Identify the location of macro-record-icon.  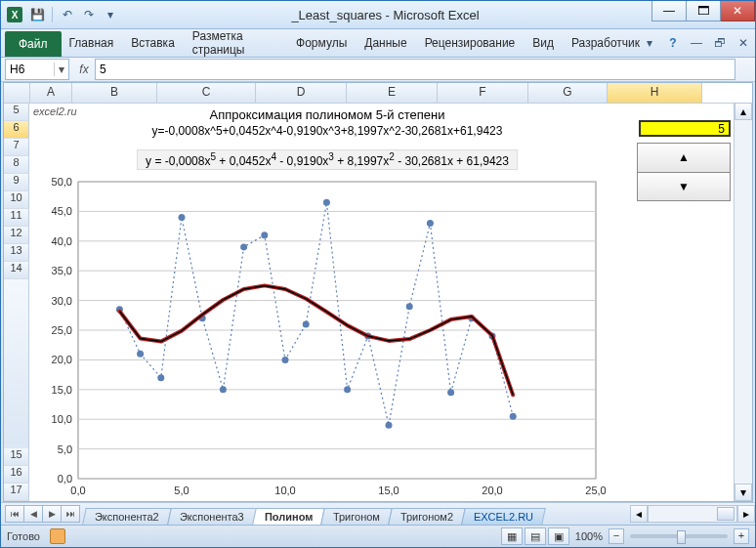
(58, 536).